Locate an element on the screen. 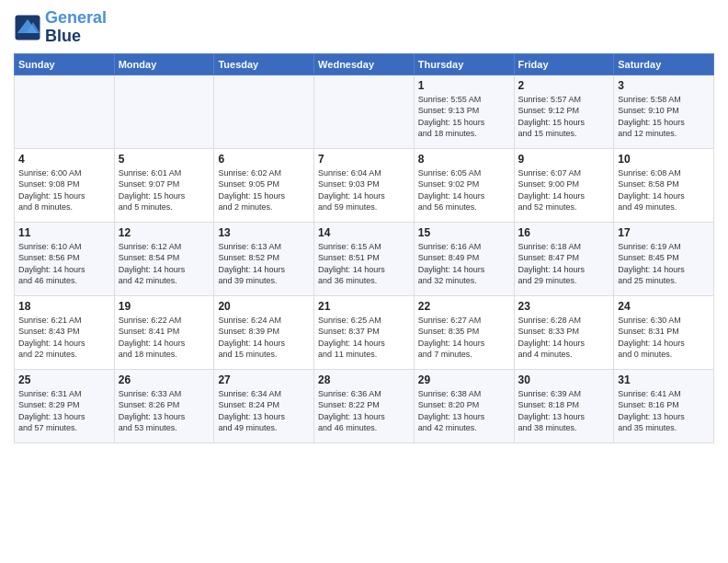 Image resolution: width=728 pixels, height=563 pixels. day-info: Sunrise: 6:28 AM Sunset: 8:33 PM Dayligh… is located at coordinates (564, 338).